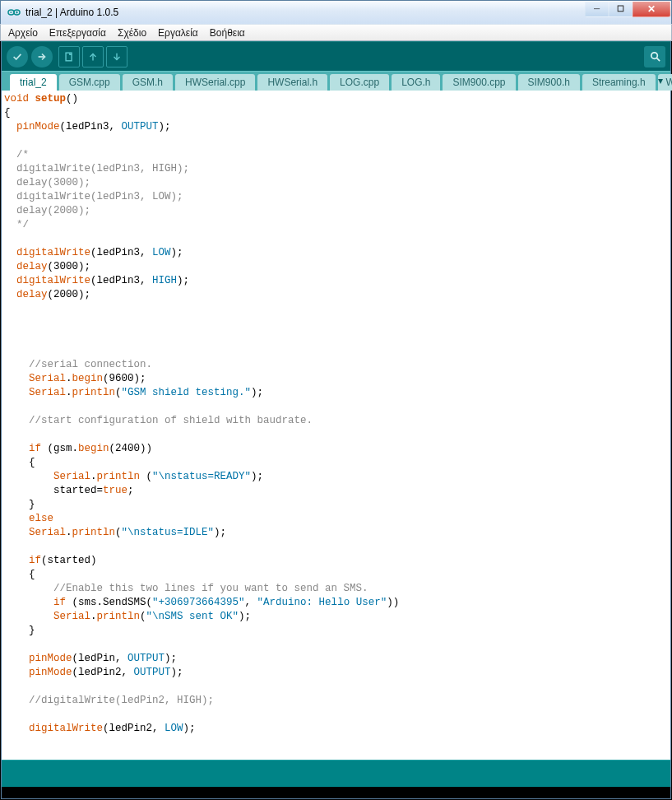 The width and height of the screenshot is (672, 800). Describe the element at coordinates (359, 82) in the screenshot. I see `tab-log-cpp: LOG.cpp` at that location.